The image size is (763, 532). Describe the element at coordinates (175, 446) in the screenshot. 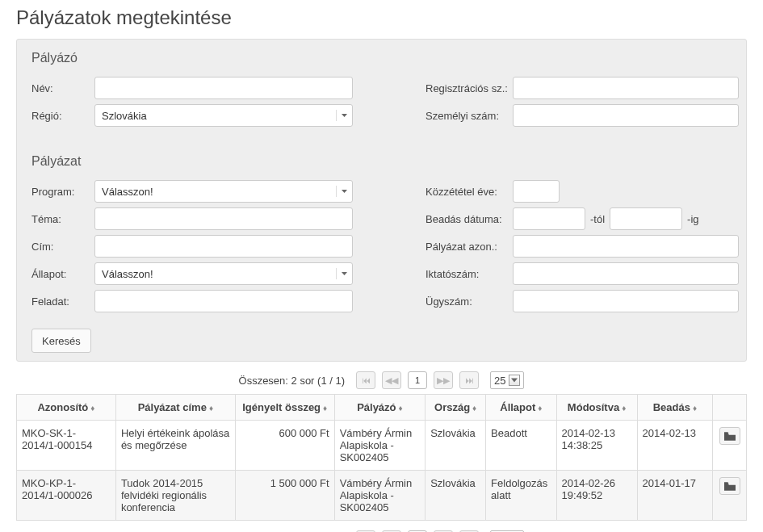

I see `cell-title: Helyi értékeink ápolása és megőrzése` at that location.